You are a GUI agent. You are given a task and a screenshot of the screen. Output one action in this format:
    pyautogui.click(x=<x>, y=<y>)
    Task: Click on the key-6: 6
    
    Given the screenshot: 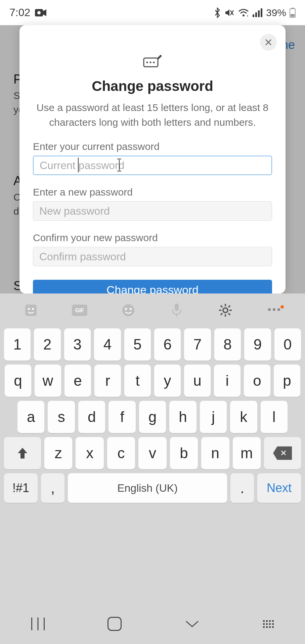 What is the action you would take?
    pyautogui.click(x=167, y=344)
    